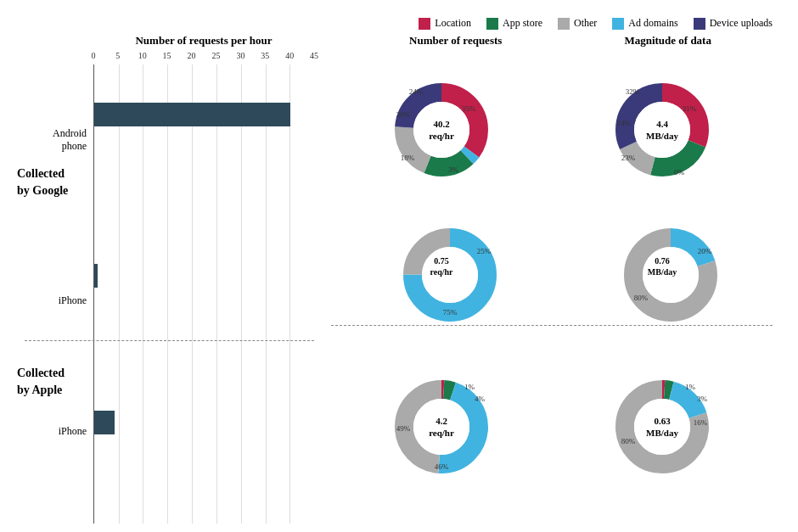 This screenshot has height=532, width=798. I want to click on pct-label-3m: 3%, so click(703, 399).